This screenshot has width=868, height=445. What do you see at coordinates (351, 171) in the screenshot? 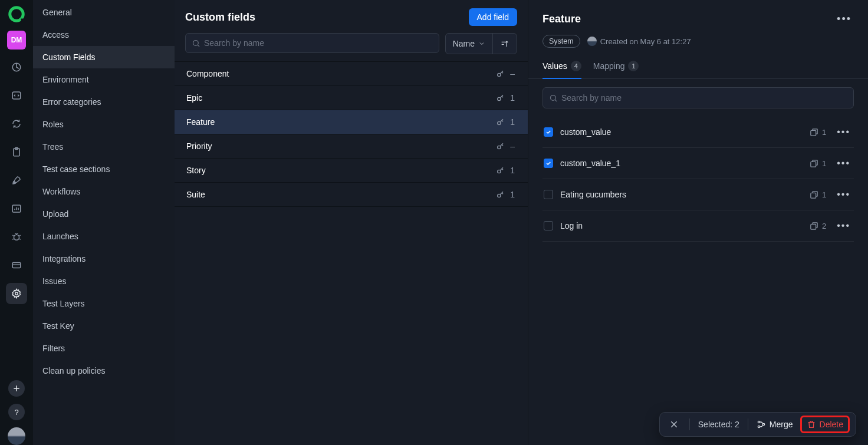
I see `field-row: Story1` at bounding box center [351, 171].